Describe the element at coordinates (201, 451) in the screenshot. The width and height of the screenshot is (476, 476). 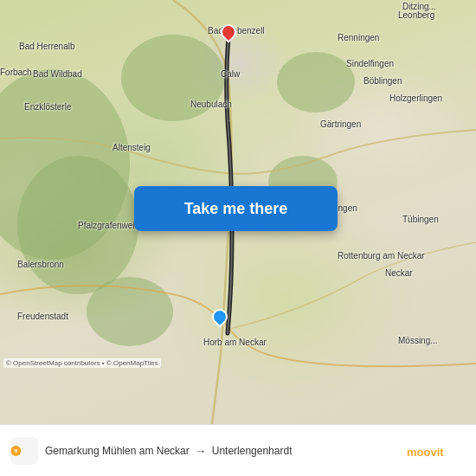
I see `arrow-icon: →` at that location.